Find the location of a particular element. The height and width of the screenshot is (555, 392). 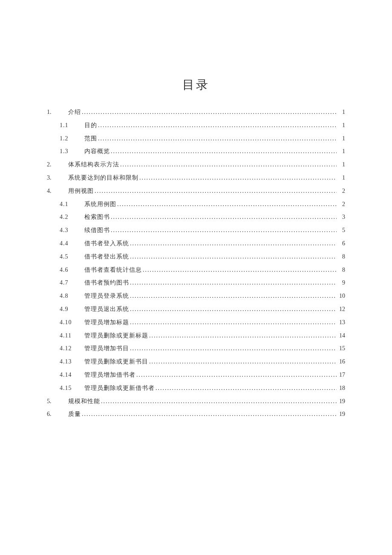

toc-entry-title: 体系结构表示方法 is located at coordinates (94, 165).